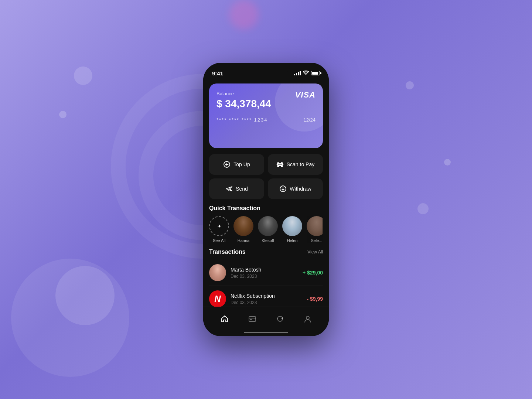  What do you see at coordinates (317, 226) in the screenshot?
I see `avatar-sele` at bounding box center [317, 226].